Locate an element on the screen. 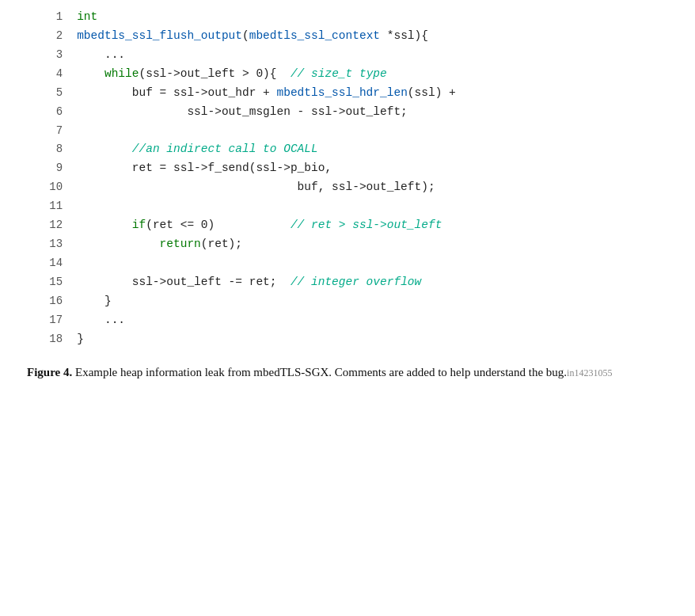 This screenshot has width=695, height=616. table-row: 2mbedtls_ssl_flush_output(mbedtls_ssl_co… is located at coordinates (348, 36).